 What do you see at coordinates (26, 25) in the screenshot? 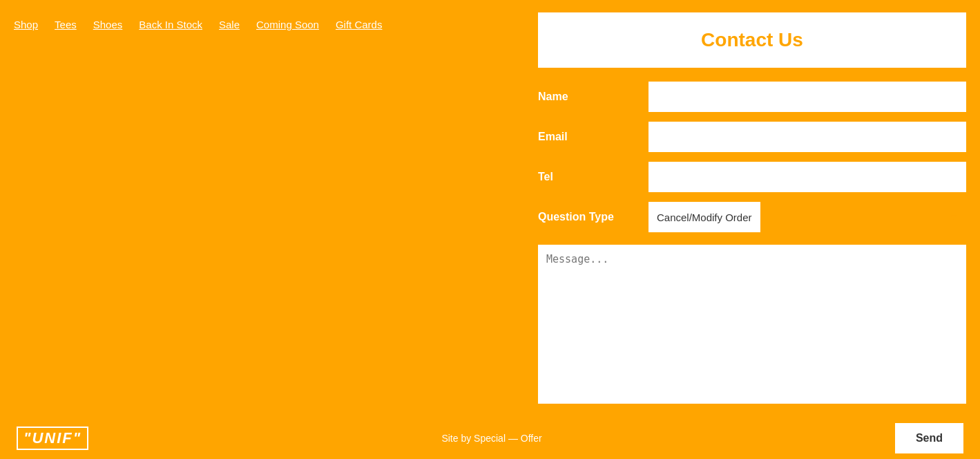
I see `nav-shop: Shop` at bounding box center [26, 25].